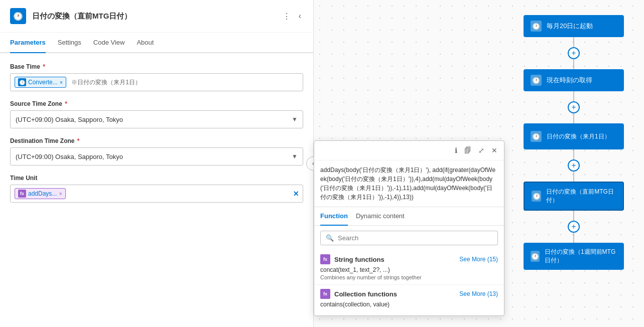 This screenshot has width=644, height=327. What do you see at coordinates (409, 283) in the screenshot?
I see `popup-body: fx String functions See More (15) concat…` at bounding box center [409, 283].